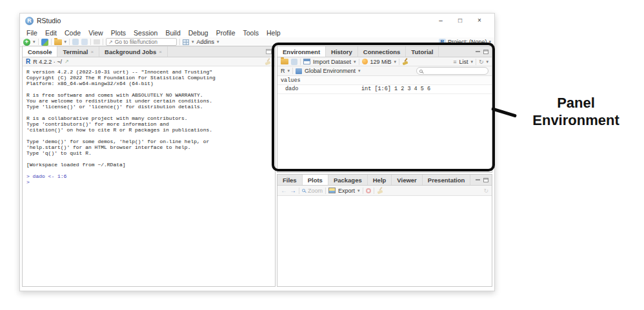 Image resolution: width=644 pixels, height=310 pixels. What do you see at coordinates (96, 33) in the screenshot?
I see `menu-view: View` at bounding box center [96, 33].